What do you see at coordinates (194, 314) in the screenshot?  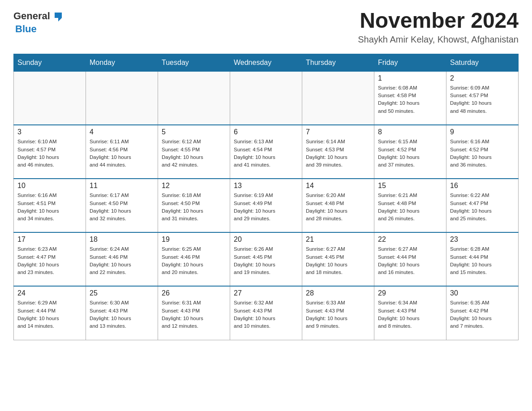 I see `day-info: Sunrise: 6:31 AM Sunset: 4:43 PM Dayligh…` at bounding box center [194, 314].